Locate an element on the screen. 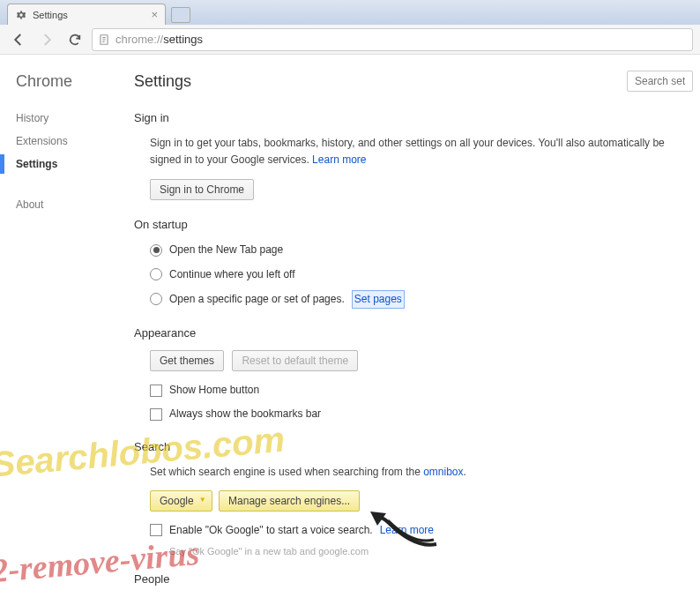  get-themes-button: Get themes is located at coordinates (187, 361).